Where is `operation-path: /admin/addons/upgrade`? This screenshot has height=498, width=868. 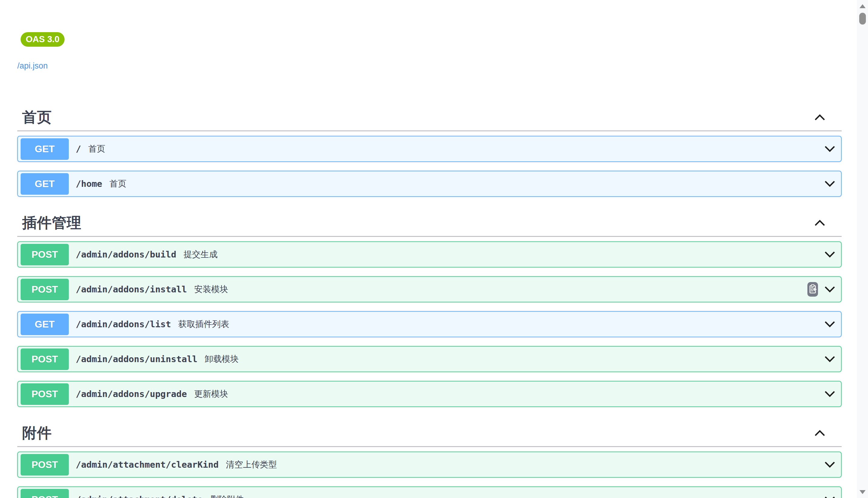
operation-path: /admin/addons/upgrade is located at coordinates (131, 394).